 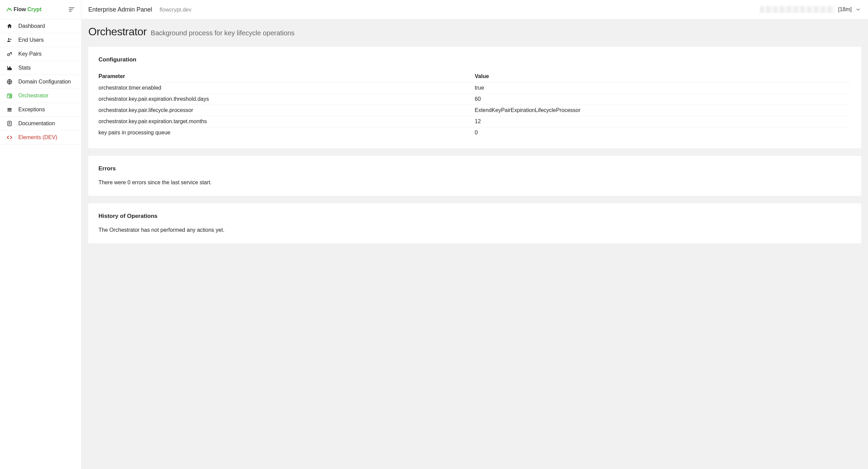 What do you see at coordinates (9, 10) in the screenshot?
I see `logo-mark-icon` at bounding box center [9, 10].